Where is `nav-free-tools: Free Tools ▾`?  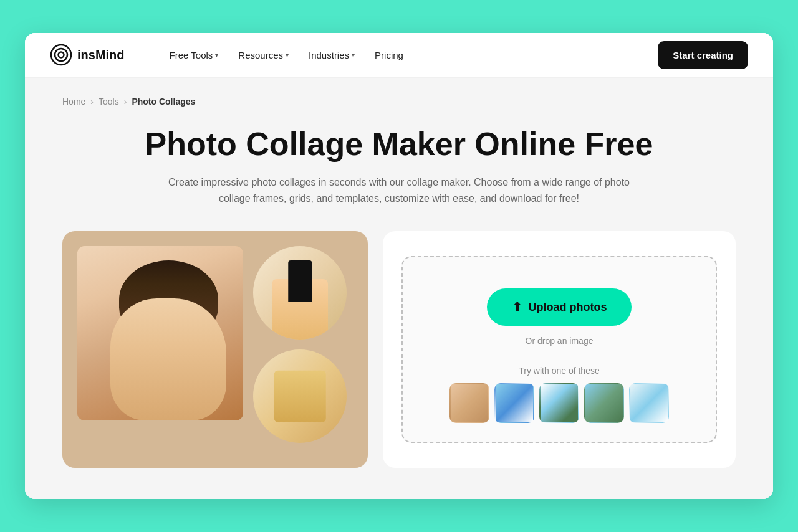
nav-free-tools: Free Tools ▾ is located at coordinates (195, 55).